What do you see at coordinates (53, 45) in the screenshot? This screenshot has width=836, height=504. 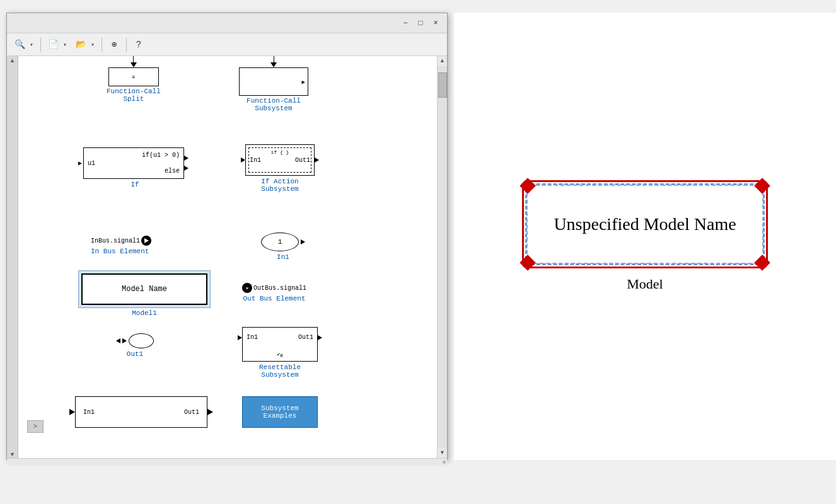 I see `new-button: 📄` at bounding box center [53, 45].